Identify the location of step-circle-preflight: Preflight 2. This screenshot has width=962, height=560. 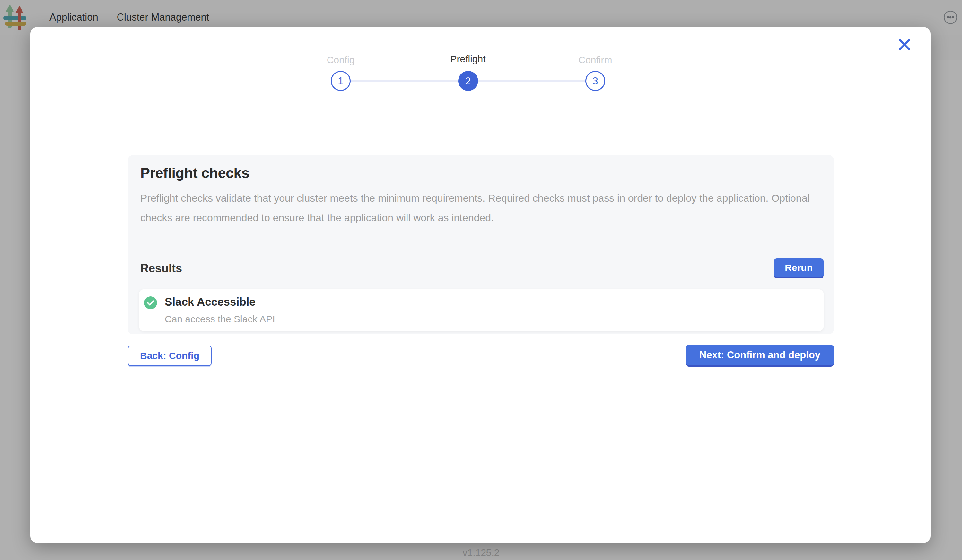
(468, 81).